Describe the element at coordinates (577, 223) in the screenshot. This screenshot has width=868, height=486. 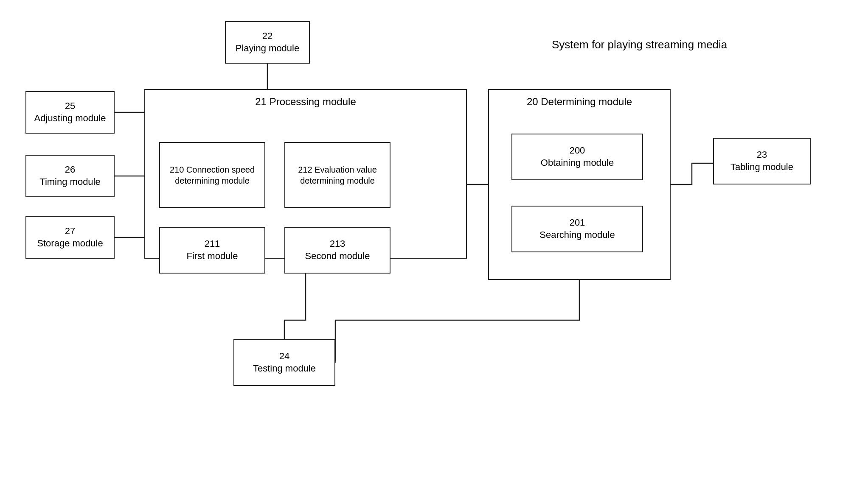
I see `box-searching-id: 201` at that location.